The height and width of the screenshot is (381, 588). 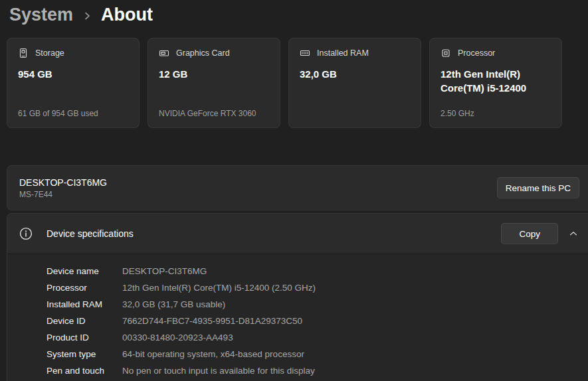 I want to click on spec-row-processor: Processor 12th Gen Intel(R) Core(TM) i5-…, so click(x=313, y=288).